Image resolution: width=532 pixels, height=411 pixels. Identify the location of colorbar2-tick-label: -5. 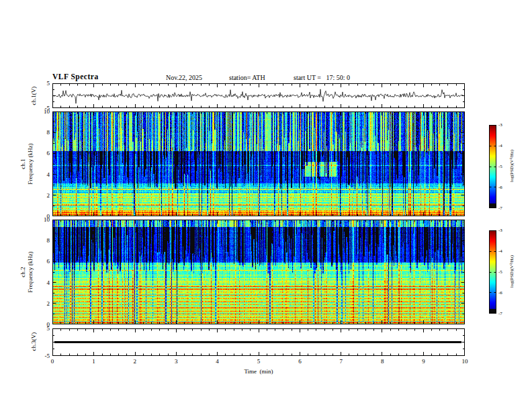
(500, 272).